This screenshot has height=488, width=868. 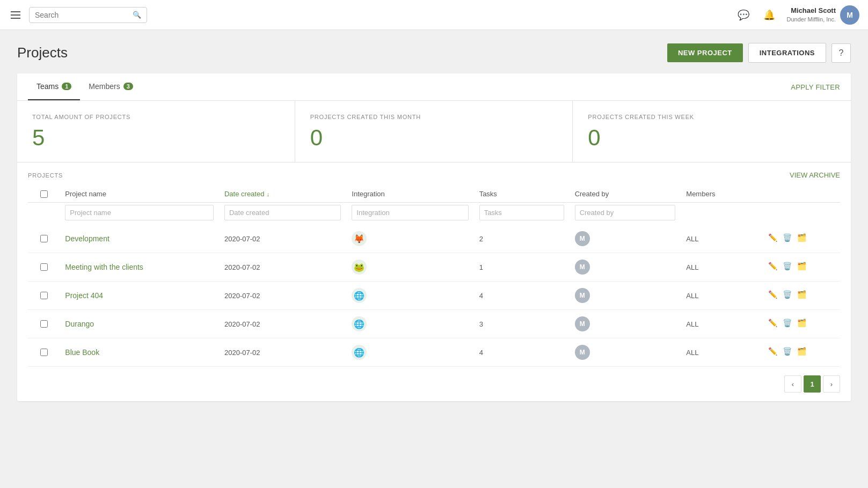 What do you see at coordinates (156, 138) in the screenshot?
I see `stat-total-projects-value: 5` at bounding box center [156, 138].